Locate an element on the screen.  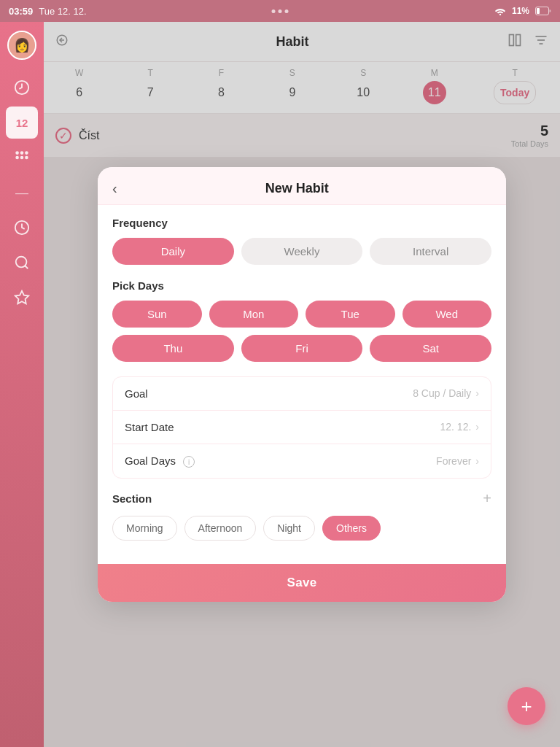
goal-label: Goal is located at coordinates (268, 394).